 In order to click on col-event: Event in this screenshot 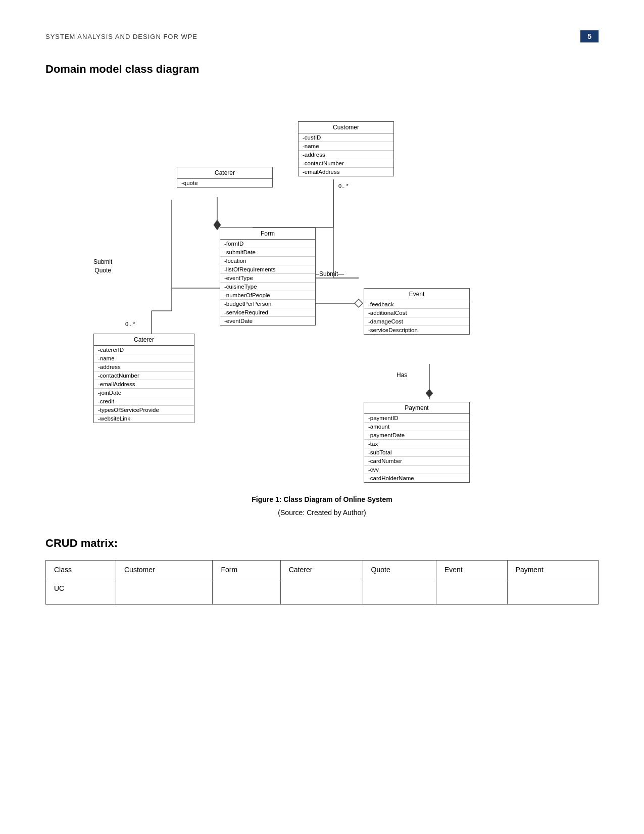, I will do `click(472, 570)`.